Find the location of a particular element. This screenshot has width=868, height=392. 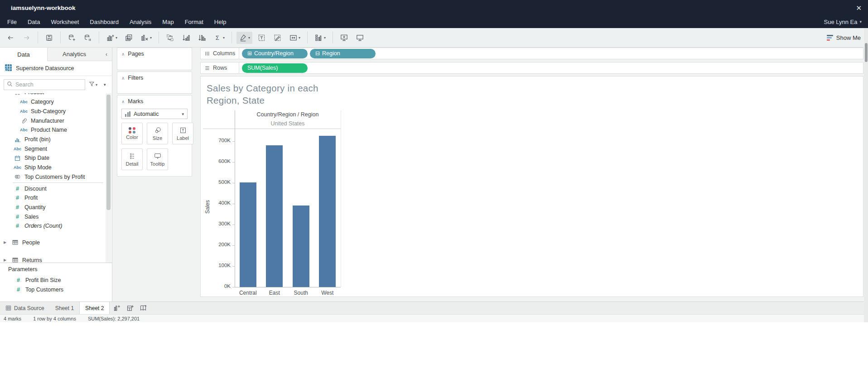

collapse-pane-icon: ‹ is located at coordinates (106, 54).